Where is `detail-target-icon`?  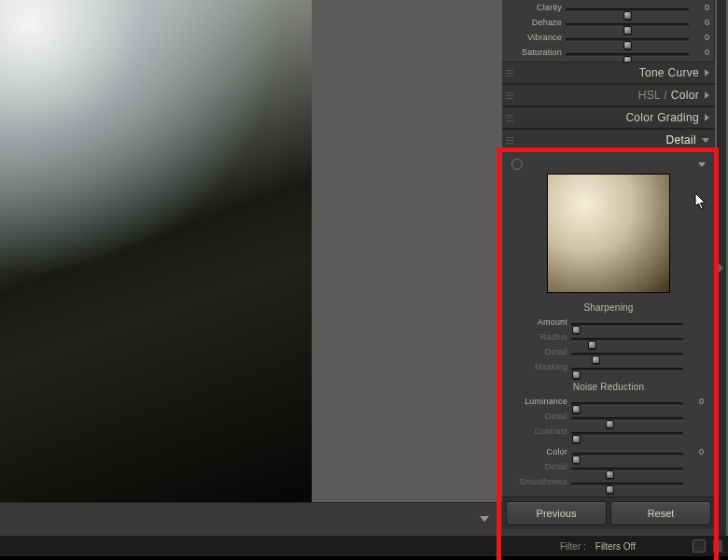 detail-target-icon is located at coordinates (517, 164).